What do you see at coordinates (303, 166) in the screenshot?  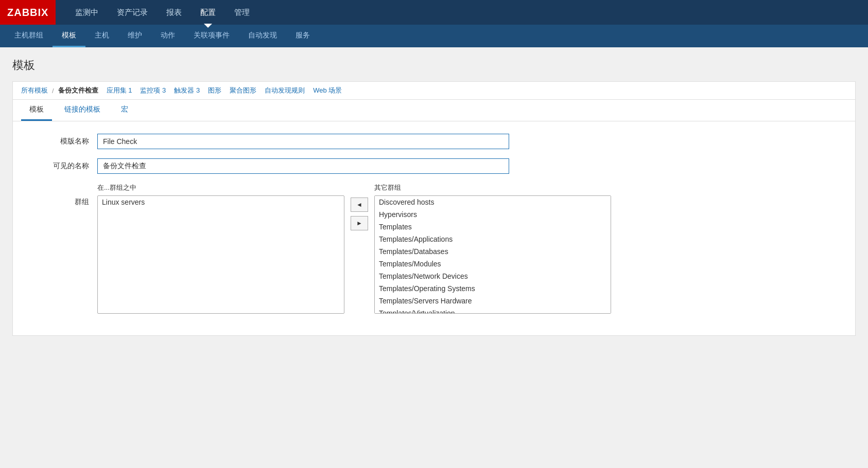 I see `visible-name-input` at bounding box center [303, 166].